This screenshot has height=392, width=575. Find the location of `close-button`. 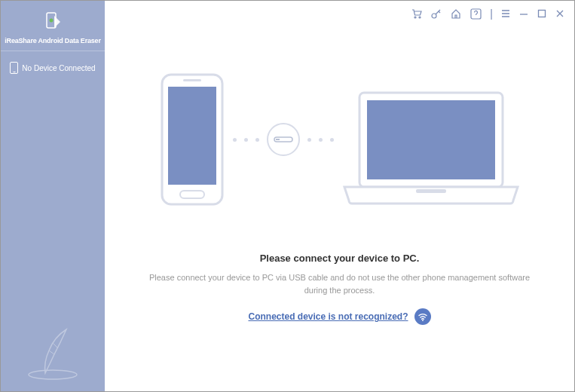

close-button is located at coordinates (560, 14).